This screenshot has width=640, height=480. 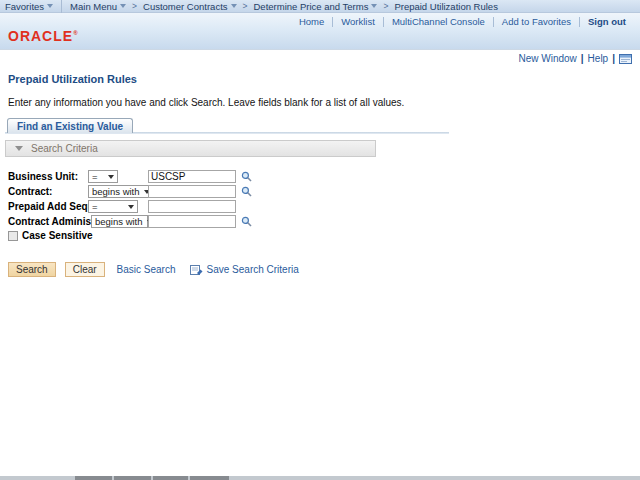 I want to click on sign-out-link: Sign out, so click(x=607, y=22).